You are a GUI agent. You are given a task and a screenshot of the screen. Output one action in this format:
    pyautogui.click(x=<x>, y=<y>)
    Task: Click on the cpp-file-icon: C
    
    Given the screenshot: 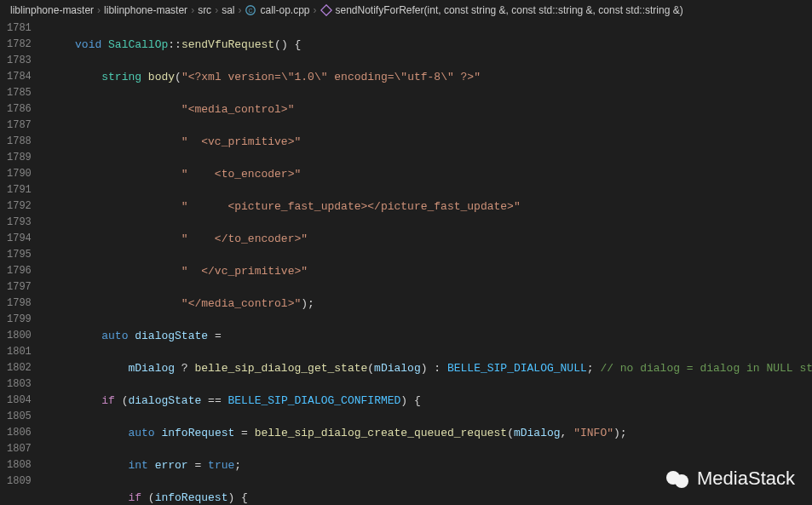 What is the action you would take?
    pyautogui.click(x=251, y=10)
    